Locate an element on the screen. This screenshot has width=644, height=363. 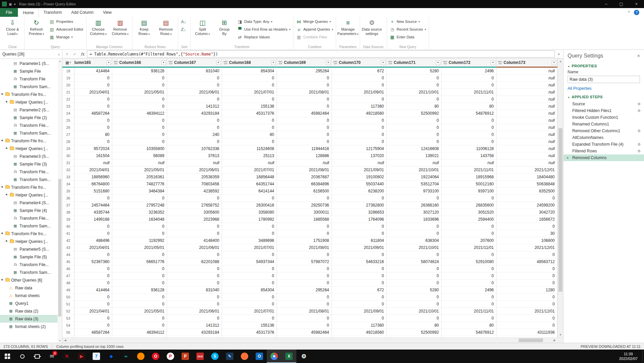
cell: 2021/10/01 is located at coordinates (414, 248).